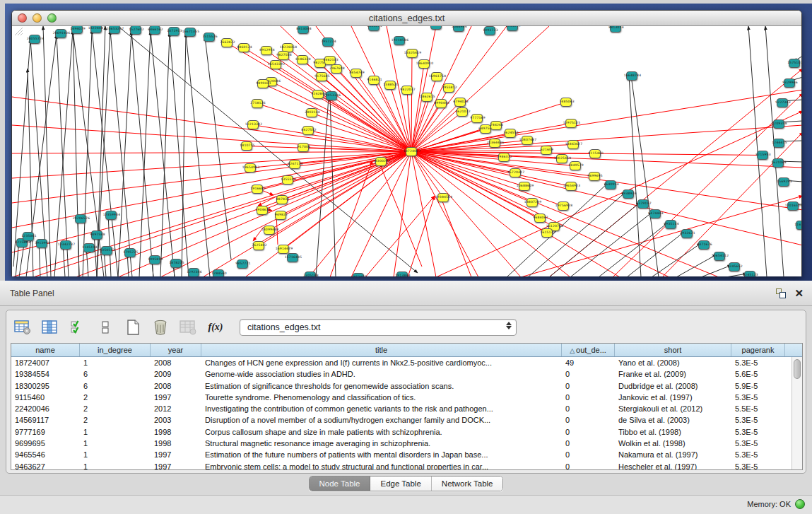 Image resolution: width=812 pixels, height=514 pixels. Describe the element at coordinates (303, 147) in the screenshot. I see `graph-node: 917004` at that location.